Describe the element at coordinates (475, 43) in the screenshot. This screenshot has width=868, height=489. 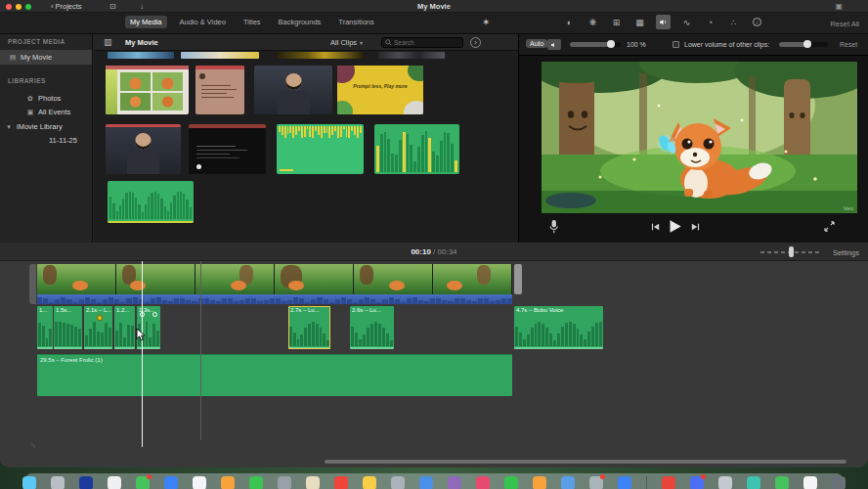
I see `forward-circle-icon: ›` at that location.